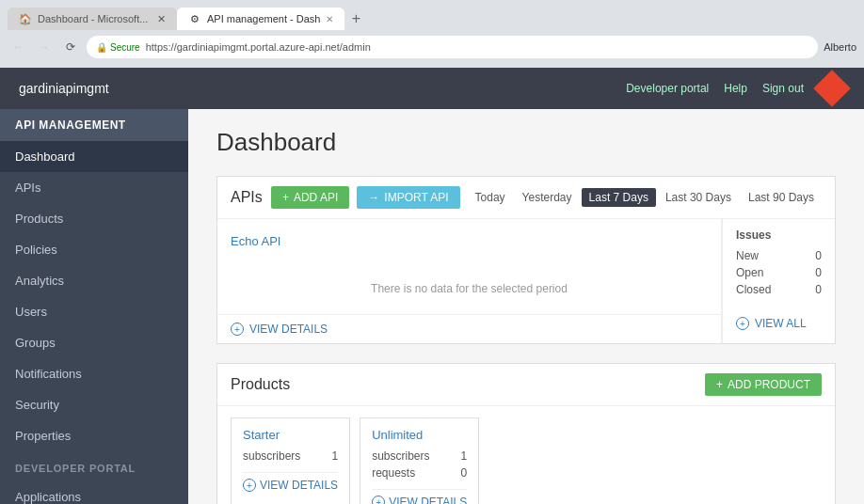 This screenshot has width=864, height=504. I want to click on import-api-button: → IMPORT API, so click(408, 197).